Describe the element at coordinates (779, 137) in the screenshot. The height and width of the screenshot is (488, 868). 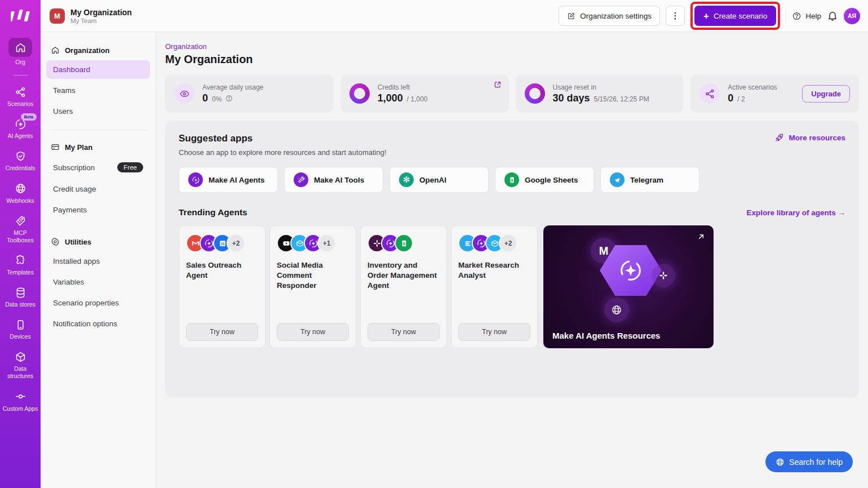
I see `rocket-icon` at that location.